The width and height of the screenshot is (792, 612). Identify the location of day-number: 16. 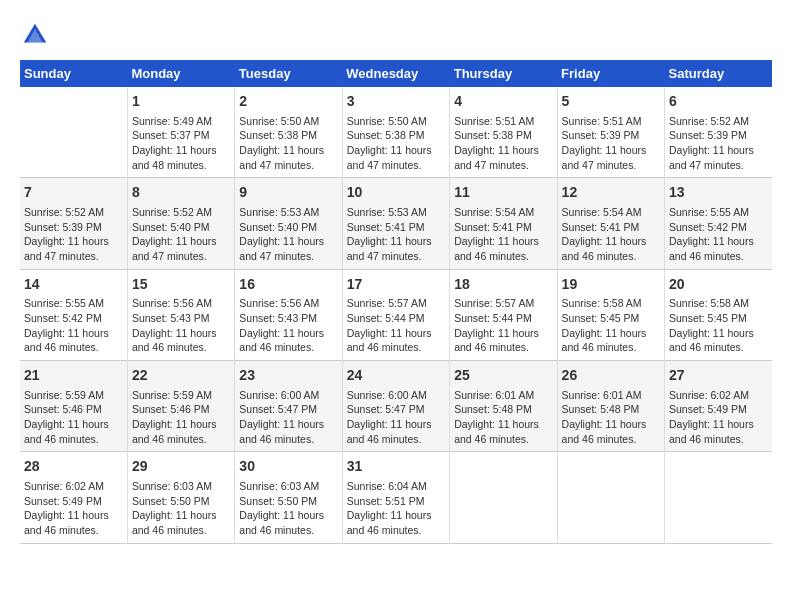
(288, 285).